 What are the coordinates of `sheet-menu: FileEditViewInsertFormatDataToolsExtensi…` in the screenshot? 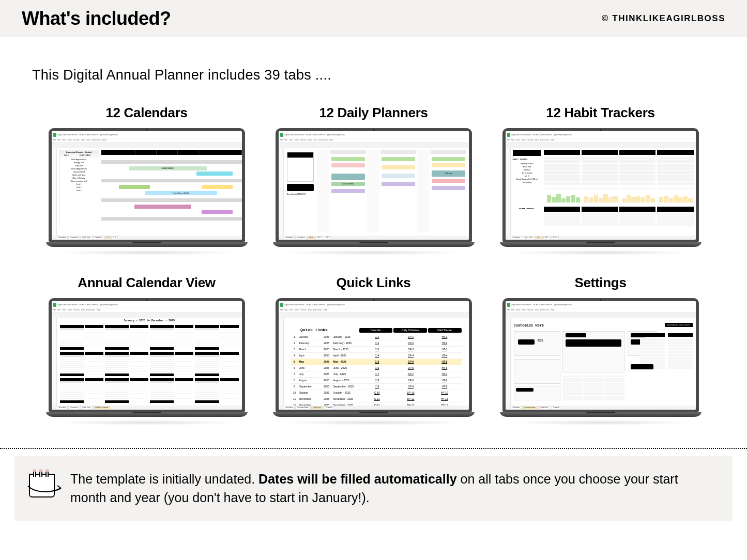 It's located at (147, 141).